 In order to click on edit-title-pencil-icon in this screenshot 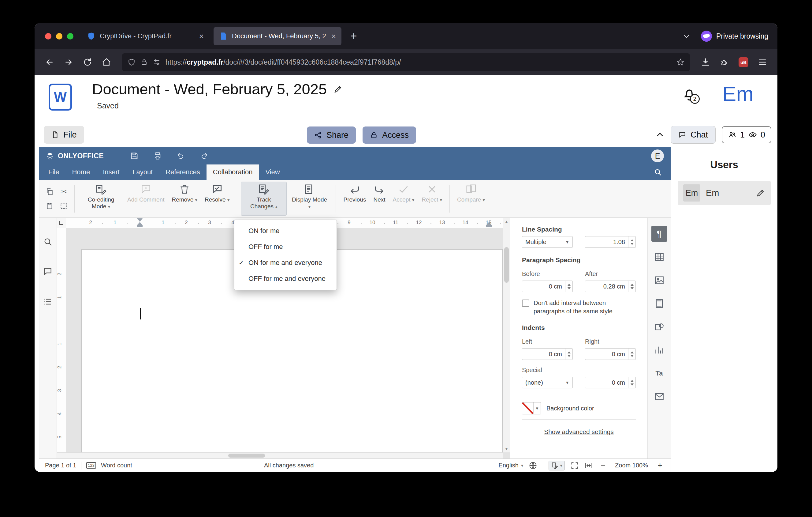, I will do `click(338, 89)`.